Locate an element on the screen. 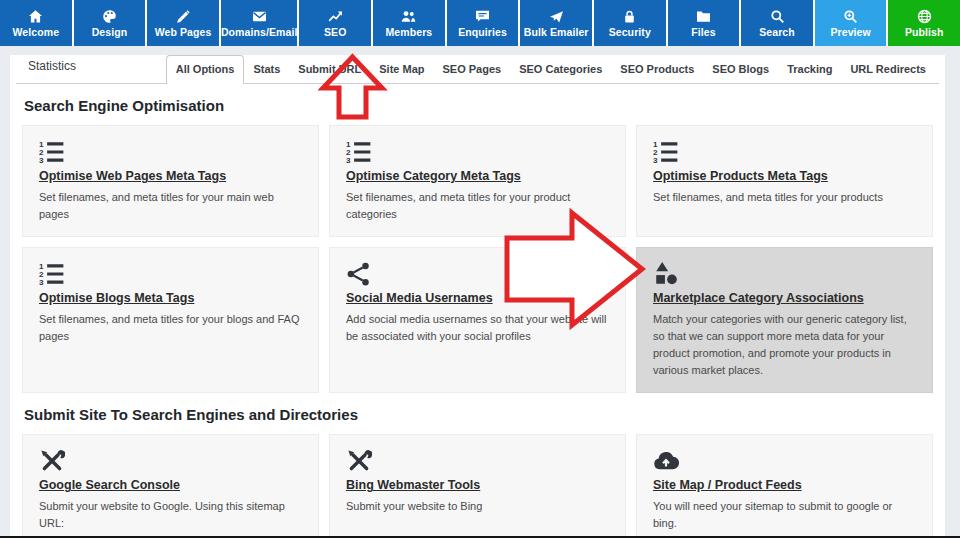 Image resolution: width=960 pixels, height=538 pixels. card-link: Site Map / Product Feeds is located at coordinates (728, 485).